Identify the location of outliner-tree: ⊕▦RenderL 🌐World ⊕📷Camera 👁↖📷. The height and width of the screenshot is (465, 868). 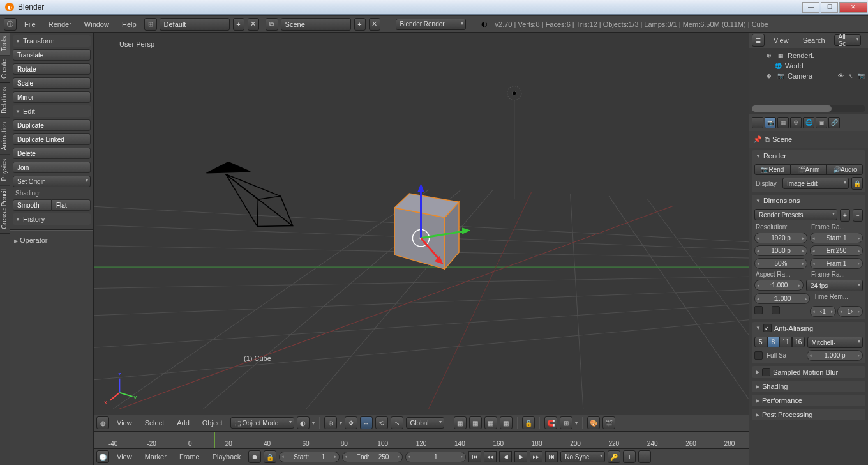
(809, 80).